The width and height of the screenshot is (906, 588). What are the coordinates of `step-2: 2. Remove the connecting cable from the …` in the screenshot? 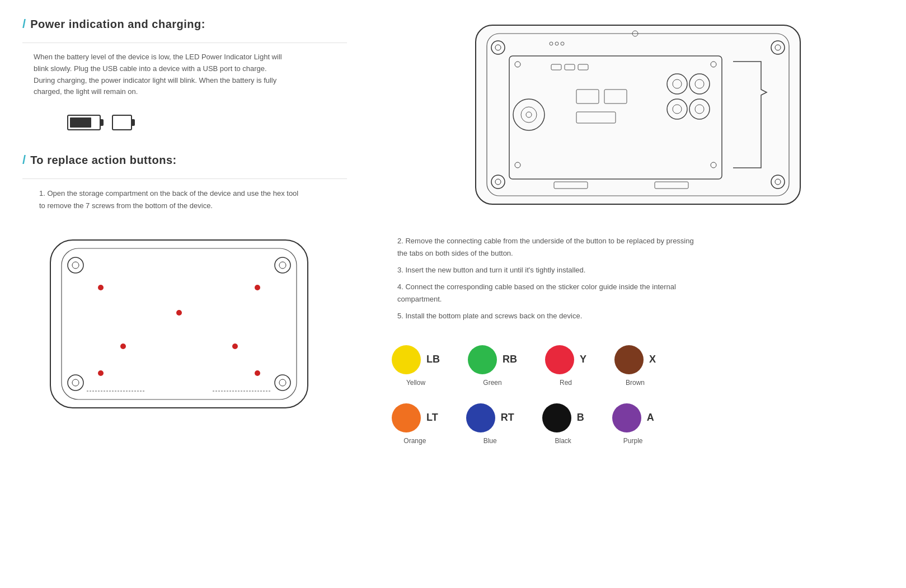 It's located at (548, 247).